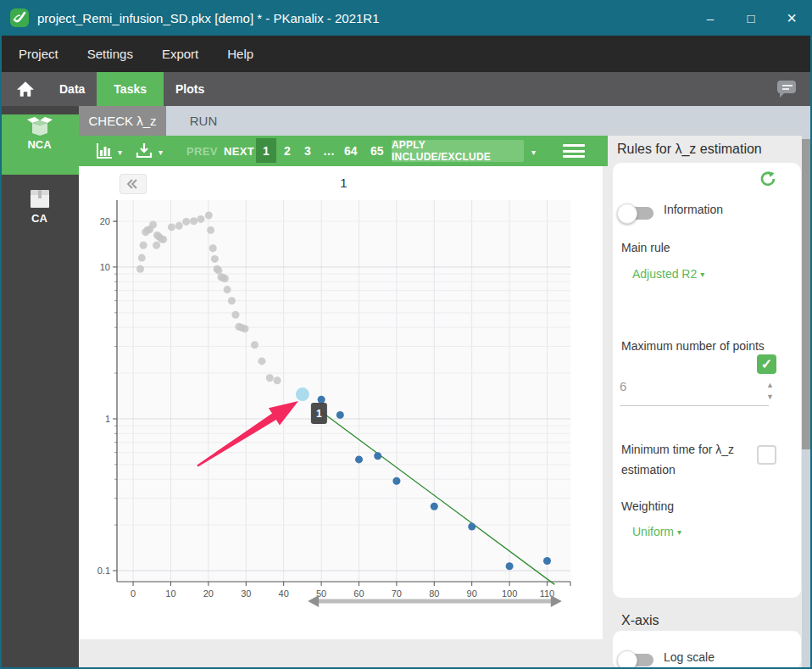  I want to click on log-scale-toggle-knob, so click(627, 660).